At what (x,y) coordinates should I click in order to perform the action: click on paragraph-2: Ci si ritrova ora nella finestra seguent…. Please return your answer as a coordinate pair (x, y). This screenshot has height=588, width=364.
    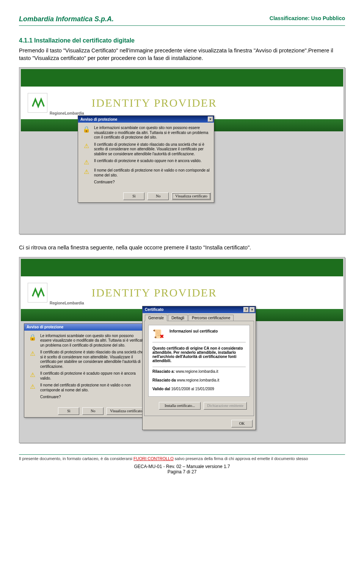
    Looking at the image, I should click on (182, 248).